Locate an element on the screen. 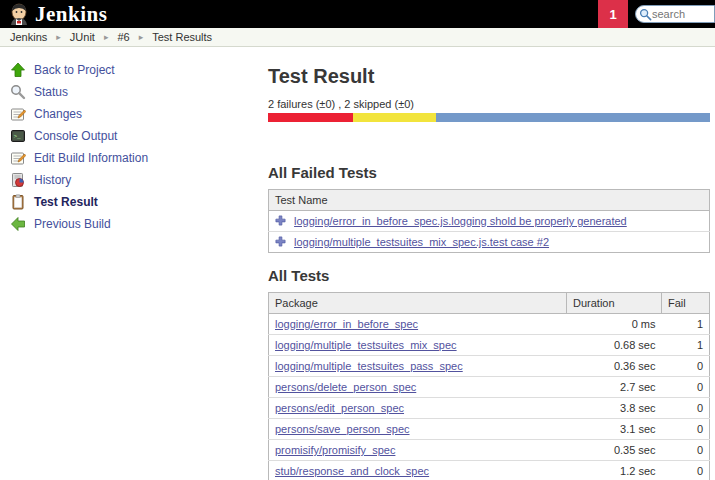 The width and height of the screenshot is (715, 480). duration-cell: 0.68 sec is located at coordinates (614, 346).